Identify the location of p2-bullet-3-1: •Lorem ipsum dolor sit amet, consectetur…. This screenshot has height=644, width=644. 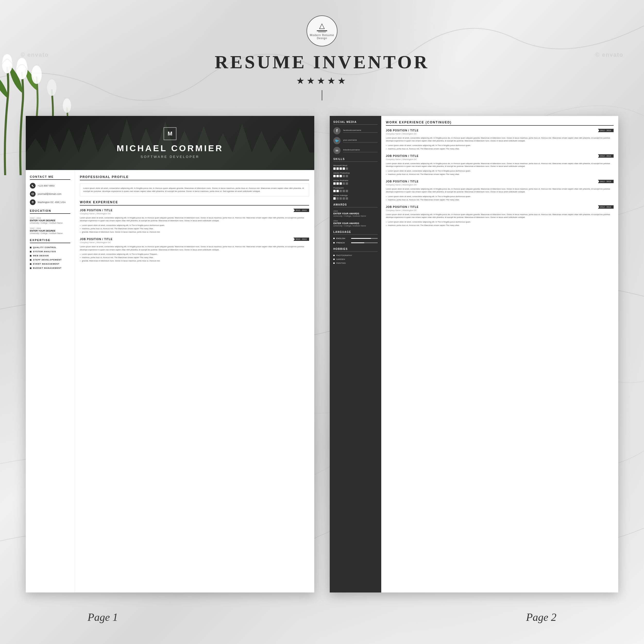
(500, 197).